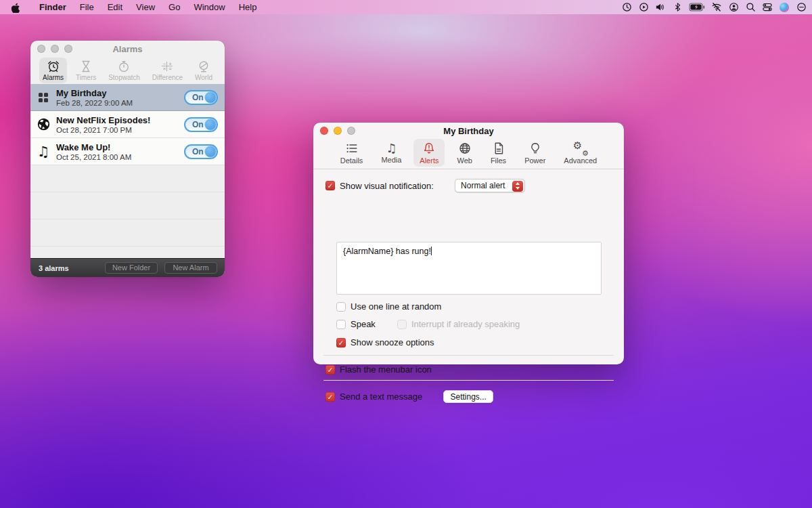 The height and width of the screenshot is (508, 812). I want to click on tab-label: Media, so click(391, 160).